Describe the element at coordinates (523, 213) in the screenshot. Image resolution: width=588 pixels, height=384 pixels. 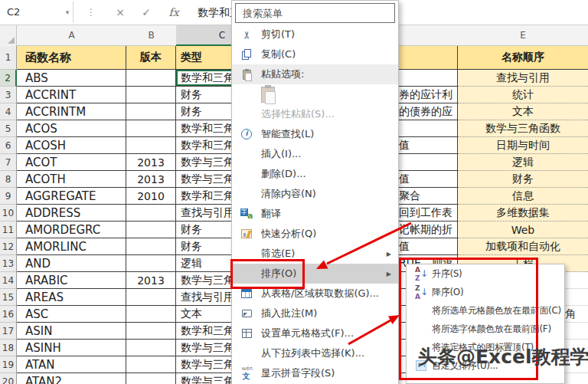
I see `cell-name-order: 多维数据集` at that location.